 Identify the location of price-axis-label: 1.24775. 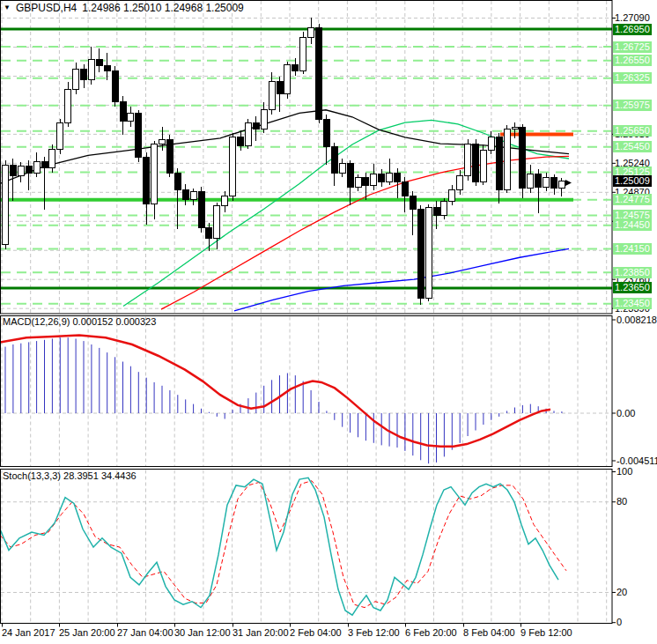
(632, 199).